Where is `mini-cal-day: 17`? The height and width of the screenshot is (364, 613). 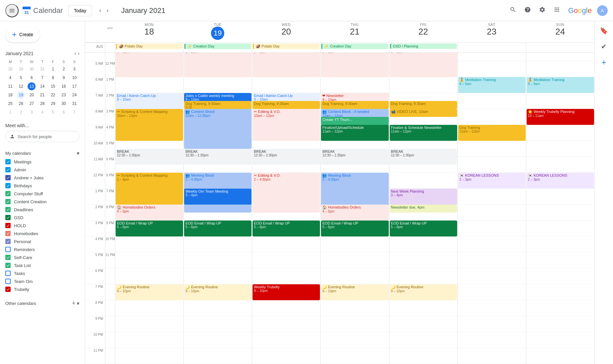
mini-cal-day: 17 is located at coordinates (74, 86).